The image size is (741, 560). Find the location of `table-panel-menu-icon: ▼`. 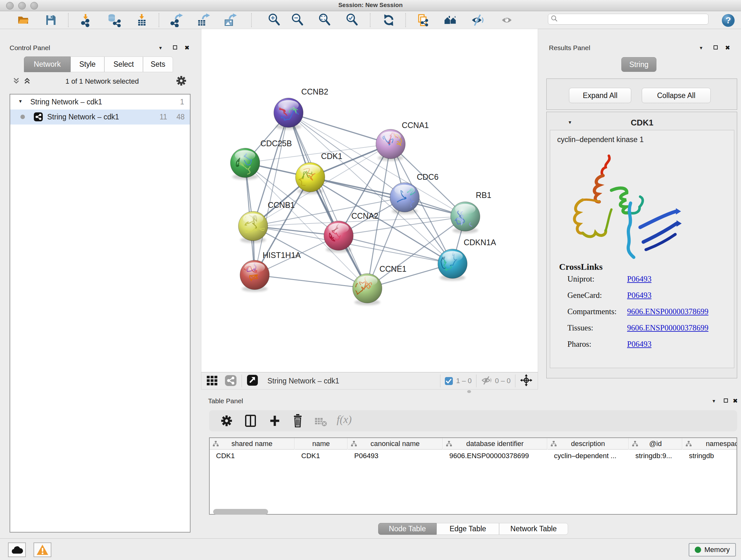

table-panel-menu-icon: ▼ is located at coordinates (714, 401).